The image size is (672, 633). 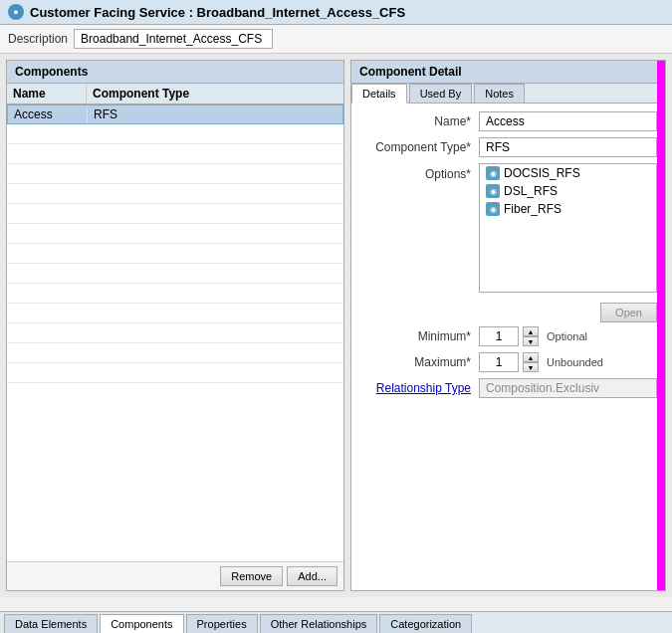 What do you see at coordinates (215, 114) in the screenshot?
I see `row-type: RFS` at bounding box center [215, 114].